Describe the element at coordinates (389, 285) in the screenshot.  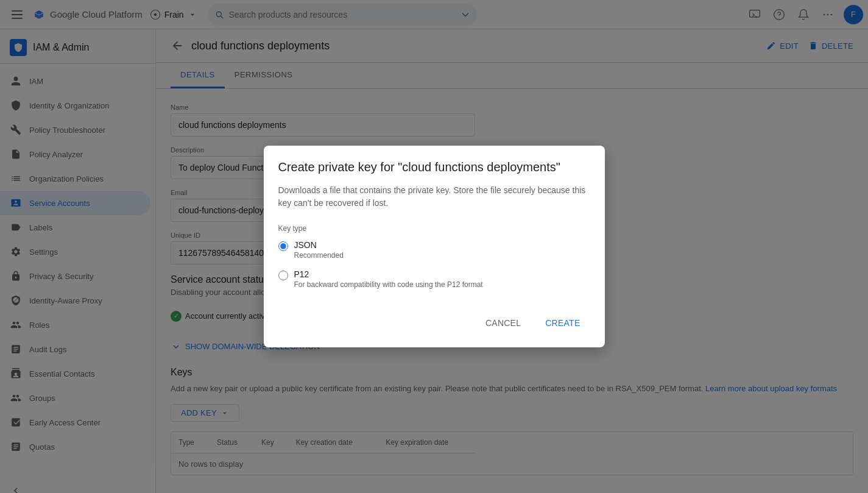
I see `p12-sublabel: For backward compatibility with code usi…` at that location.